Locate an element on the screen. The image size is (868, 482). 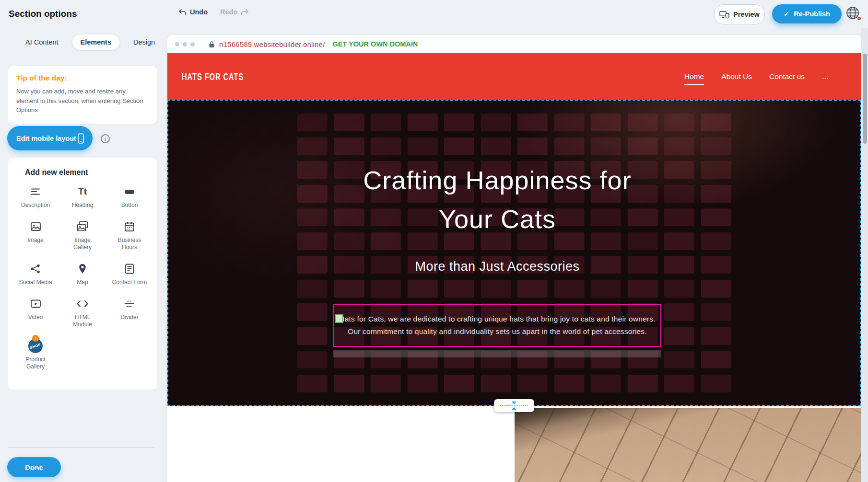
redo-label: Redo is located at coordinates (229, 12).